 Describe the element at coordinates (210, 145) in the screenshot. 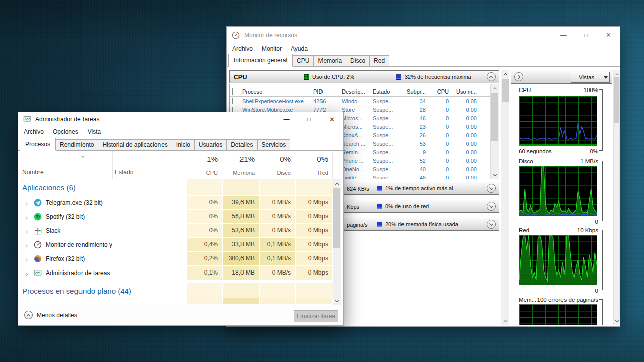

I see `tab-usuarios: Usuarios` at that location.